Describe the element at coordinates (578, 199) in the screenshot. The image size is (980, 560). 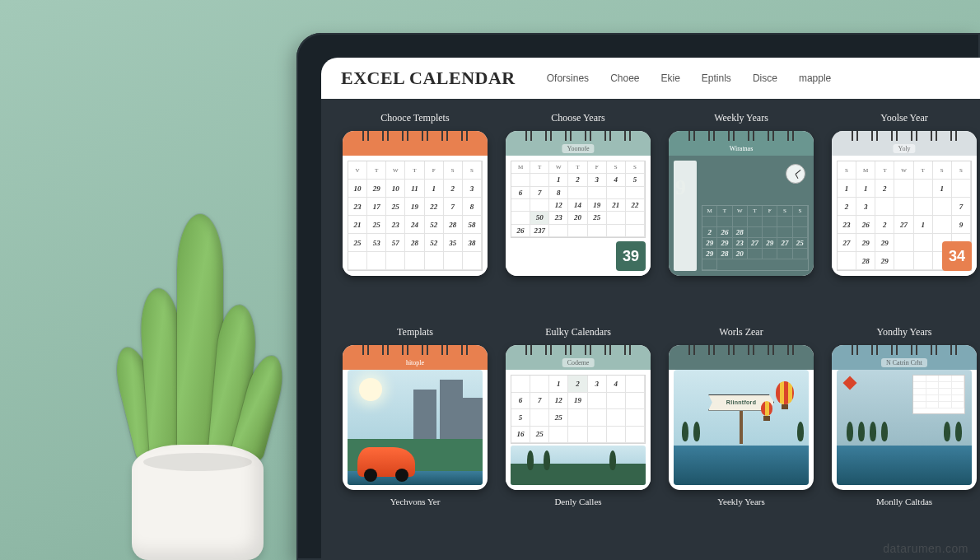
I see `calendar-grid: MTWTFSS1234567812141921225023202526237` at that location.